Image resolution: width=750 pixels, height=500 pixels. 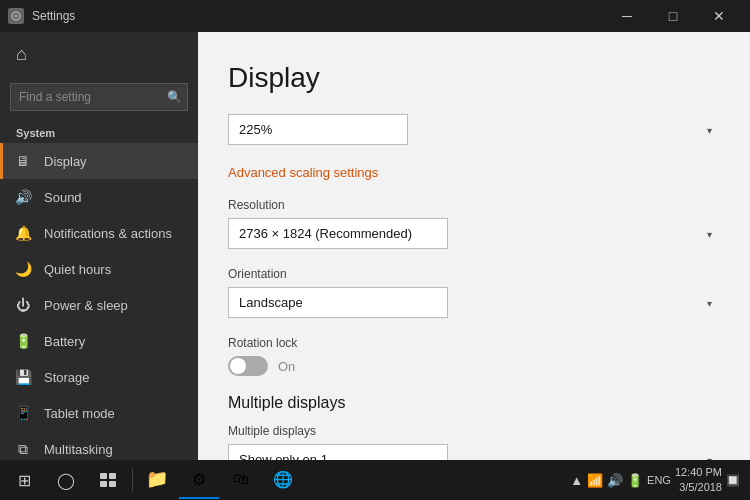 What do you see at coordinates (710, 302) in the screenshot?
I see `orientation-dropdown-arrow: ▾` at bounding box center [710, 302].